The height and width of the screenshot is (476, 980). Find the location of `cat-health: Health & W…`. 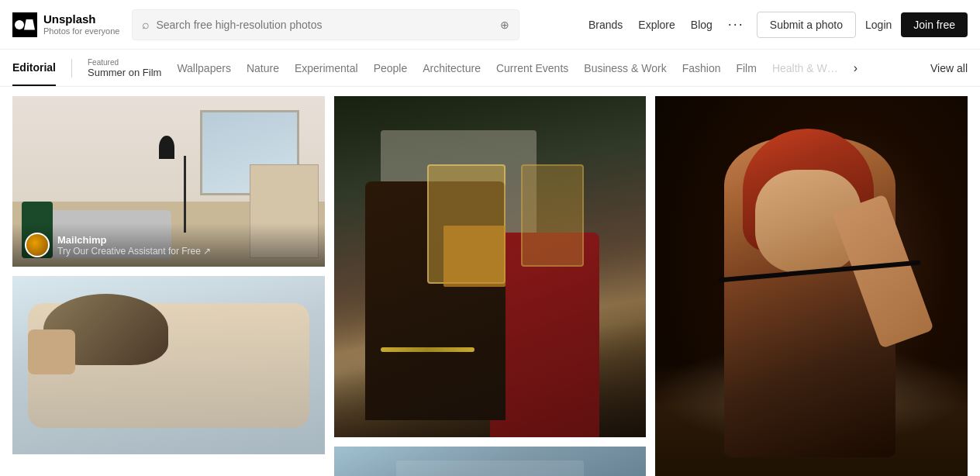

cat-health: Health & W… is located at coordinates (805, 68).